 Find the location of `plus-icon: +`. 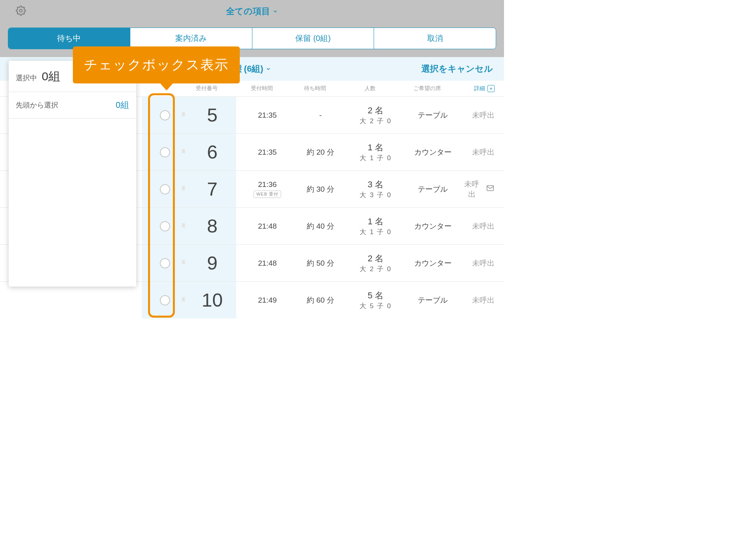

plus-icon: + is located at coordinates (491, 89).